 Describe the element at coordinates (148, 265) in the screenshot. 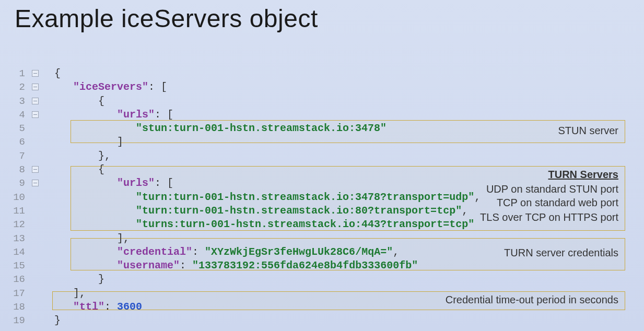

I see `code-key: "username"` at that location.